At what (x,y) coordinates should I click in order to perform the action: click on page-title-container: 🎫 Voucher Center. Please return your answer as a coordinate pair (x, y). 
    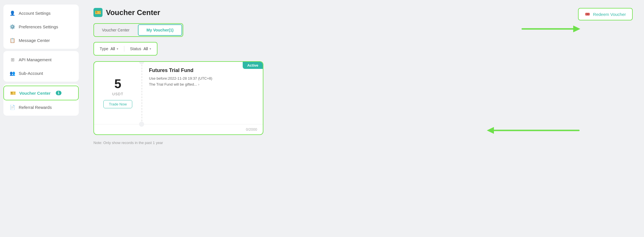
    Looking at the image, I should click on (363, 12).